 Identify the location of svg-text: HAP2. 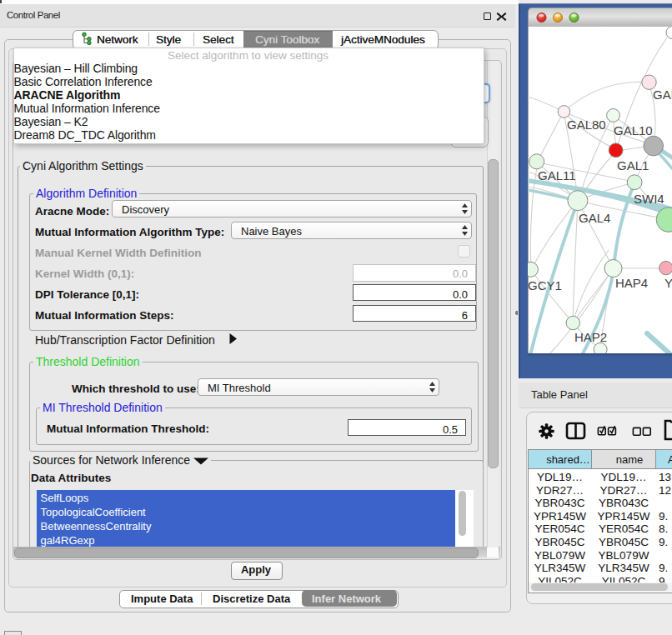
(590, 337).